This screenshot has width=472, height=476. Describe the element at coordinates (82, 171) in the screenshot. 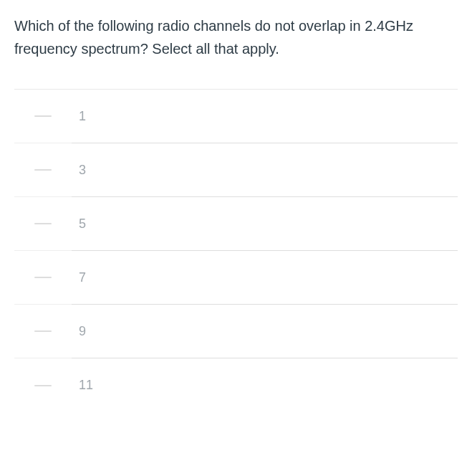

I see `answer-label: 3` at that location.